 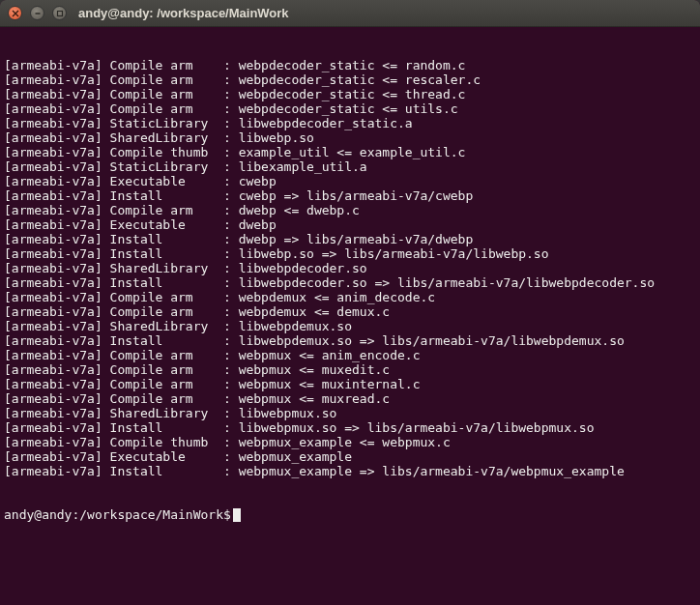 What do you see at coordinates (184, 14) in the screenshot?
I see `window-title: andy@andy: /workspace/MainWork` at bounding box center [184, 14].